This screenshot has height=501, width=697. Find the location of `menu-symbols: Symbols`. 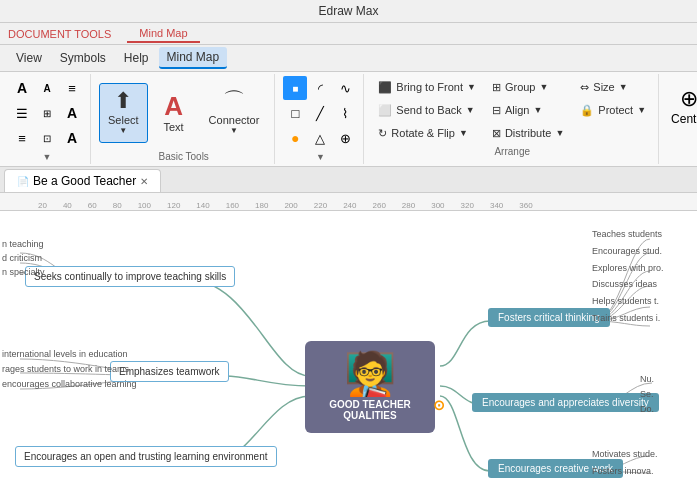

menu-symbols: Symbols is located at coordinates (83, 58).